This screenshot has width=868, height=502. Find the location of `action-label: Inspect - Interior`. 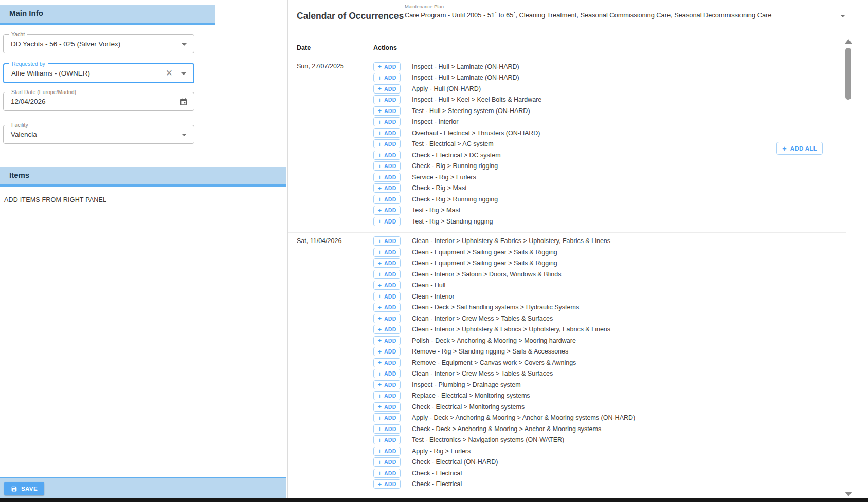

action-label: Inspect - Interior is located at coordinates (435, 122).